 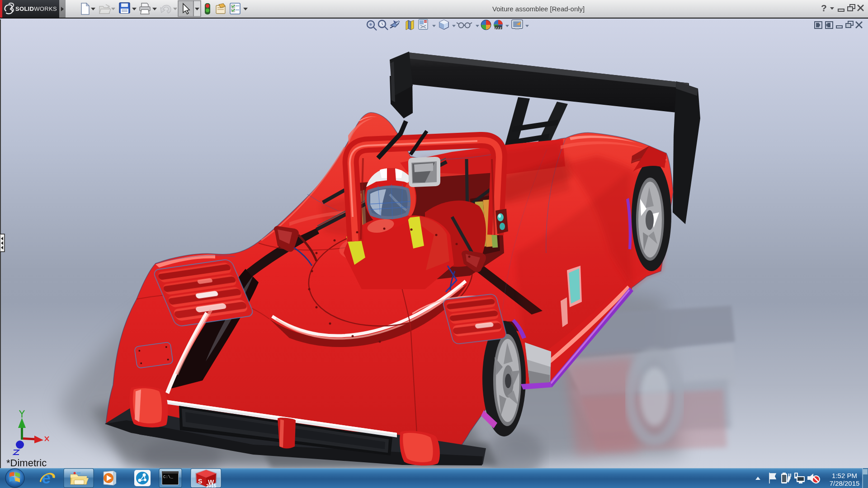 I want to click on svg-text: *Dimetric, so click(x=26, y=463).